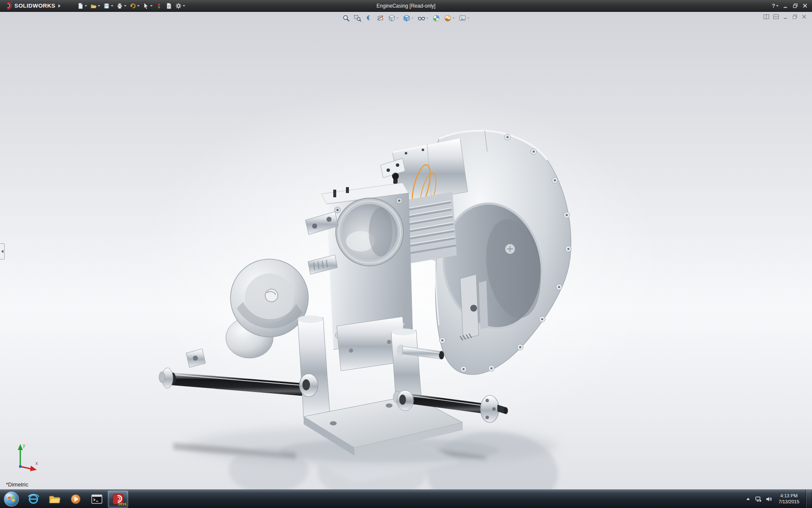 The width and height of the screenshot is (812, 508). Describe the element at coordinates (448, 18) in the screenshot. I see `apply-scene-icon` at that location.